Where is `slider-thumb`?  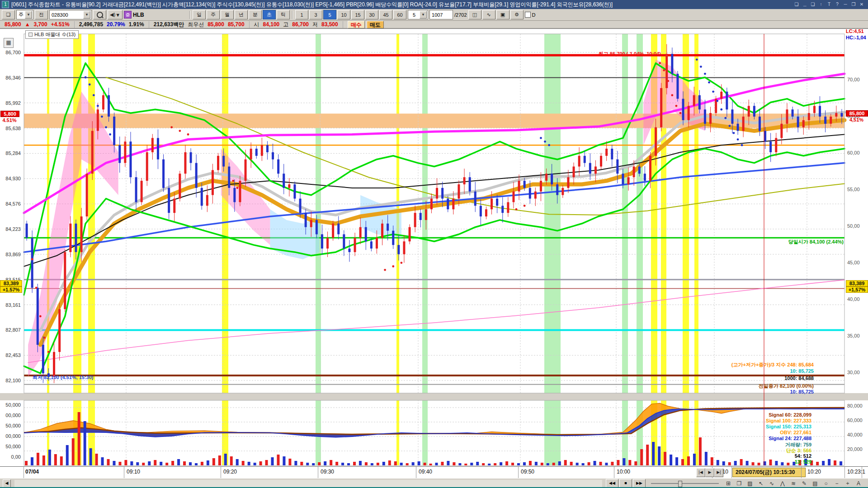
slider-thumb is located at coordinates (680, 484).